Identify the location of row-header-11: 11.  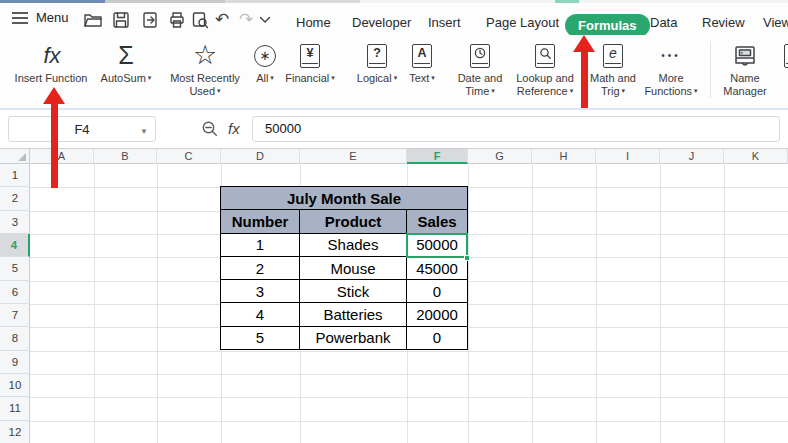
(15, 408).